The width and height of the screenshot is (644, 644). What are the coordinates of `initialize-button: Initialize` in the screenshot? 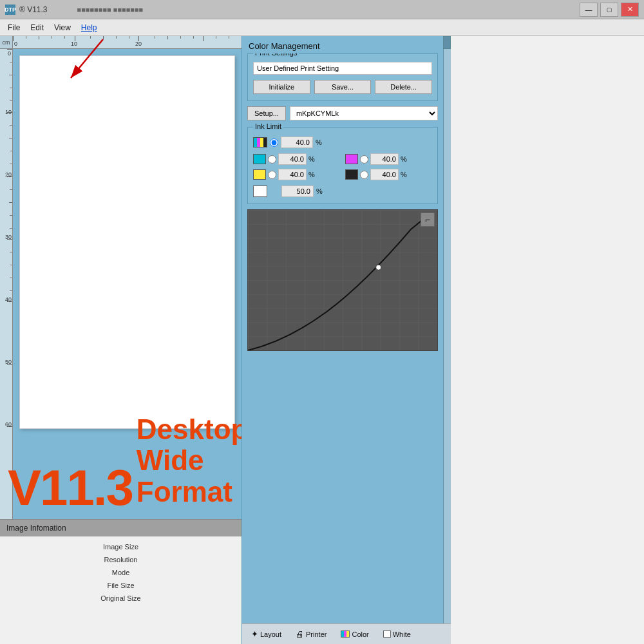 It's located at (282, 87).